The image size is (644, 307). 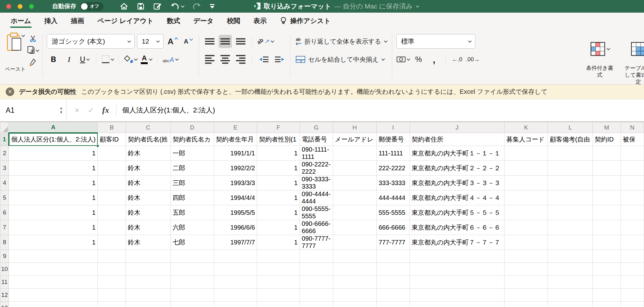 What do you see at coordinates (316, 128) in the screenshot?
I see `column-header-G: G` at bounding box center [316, 128].